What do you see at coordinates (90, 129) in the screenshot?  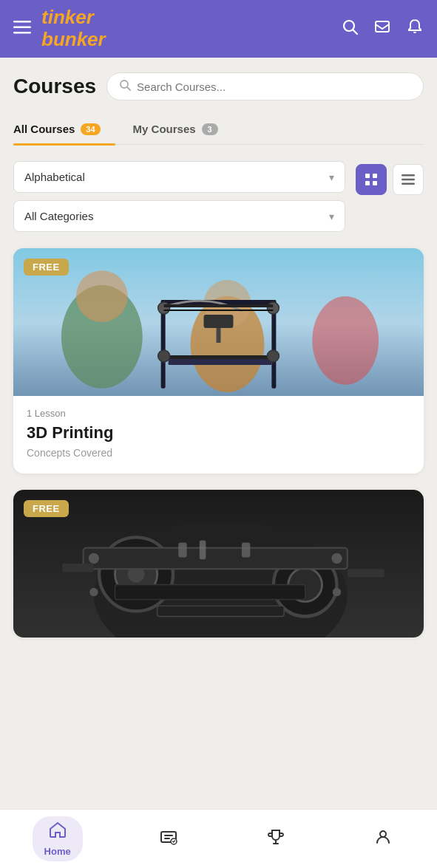 I see `tab-all-badge: 34` at bounding box center [90, 129].